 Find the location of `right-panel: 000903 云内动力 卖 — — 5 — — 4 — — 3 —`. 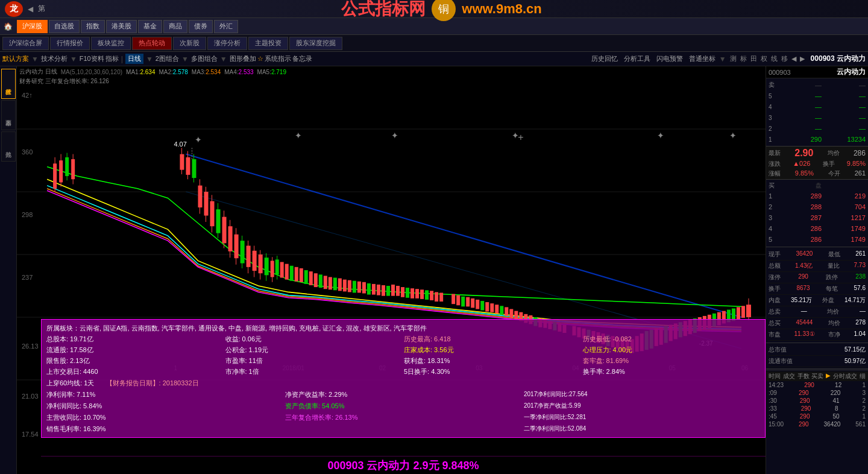

right-panel: 000903 云内动力 卖 — — 5 — — 4 — — 3 — is located at coordinates (817, 270).